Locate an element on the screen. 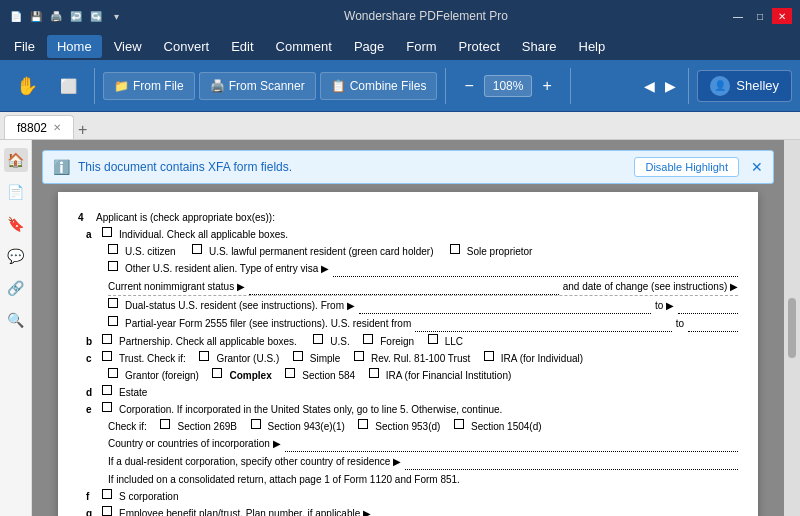 This screenshot has height=516, width=800. checkbox-b is located at coordinates (107, 339).